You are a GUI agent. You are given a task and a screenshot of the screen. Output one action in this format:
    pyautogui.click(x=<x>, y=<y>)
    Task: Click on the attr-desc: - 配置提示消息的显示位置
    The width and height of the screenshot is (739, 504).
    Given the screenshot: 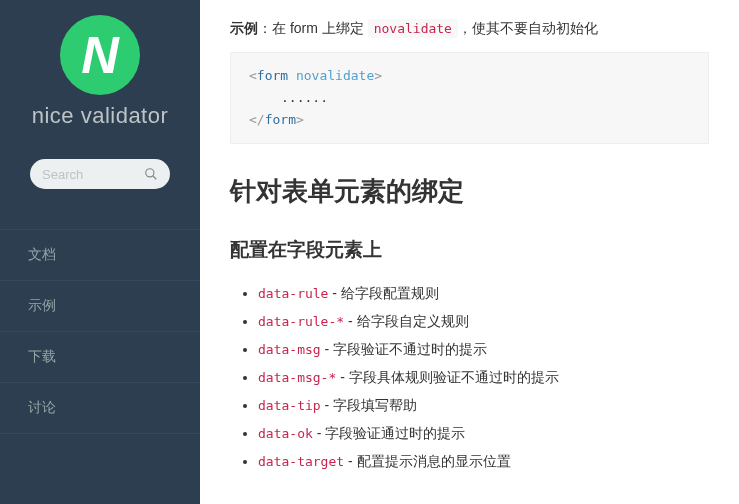 What is the action you would take?
    pyautogui.click(x=427, y=461)
    